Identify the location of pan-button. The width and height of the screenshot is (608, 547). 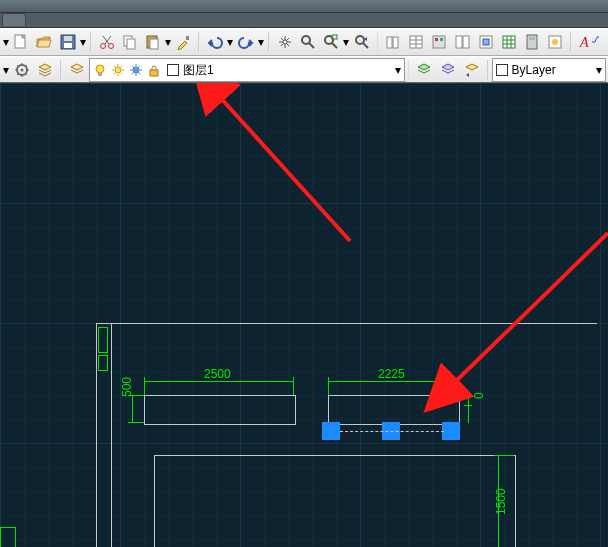
(284, 42).